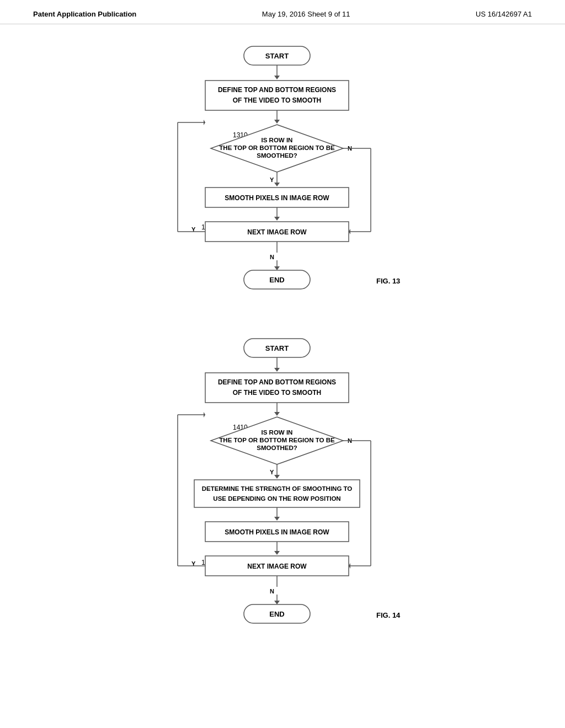 This screenshot has width=565, height=728. What do you see at coordinates (277, 489) in the screenshot?
I see `svg-text:DETERMINE THE STRENGTH OF SMOO: DETERMINE THE STRENGTH OF SMOOTHING TO` at bounding box center [277, 489].